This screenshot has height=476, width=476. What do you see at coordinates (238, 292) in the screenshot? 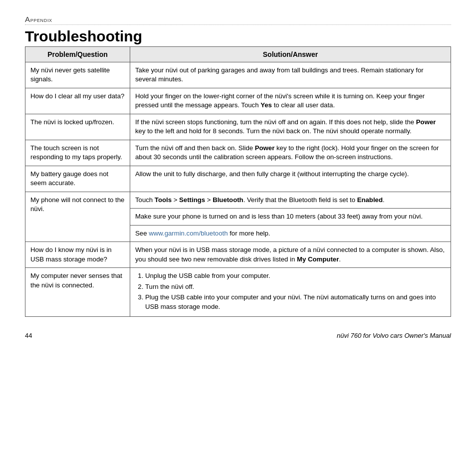
I see `table-row: My computer never senses that the nüvi i…` at bounding box center [238, 292].